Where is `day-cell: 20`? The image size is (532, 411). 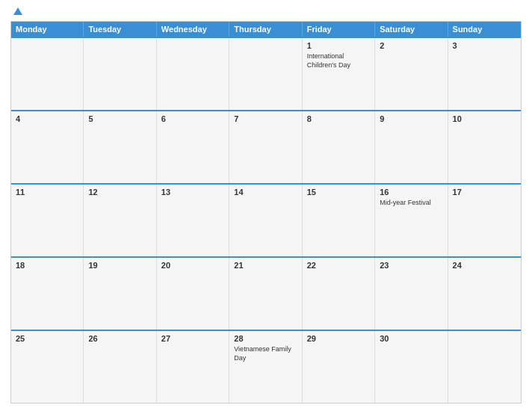
day-cell: 20 is located at coordinates (193, 294).